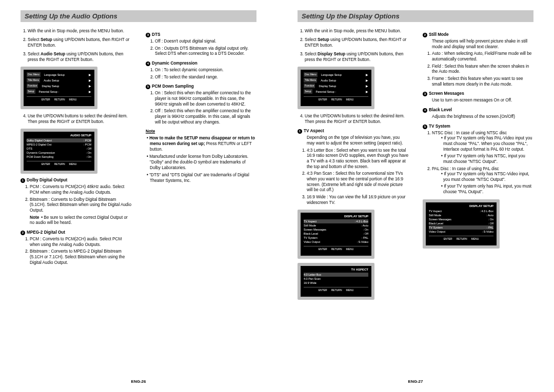 The image size is (554, 392). What do you see at coordinates (201, 178) in the screenshot?
I see `note-bullet: "DTS" and "DTS Digital Out" are trademar…` at bounding box center [201, 178].